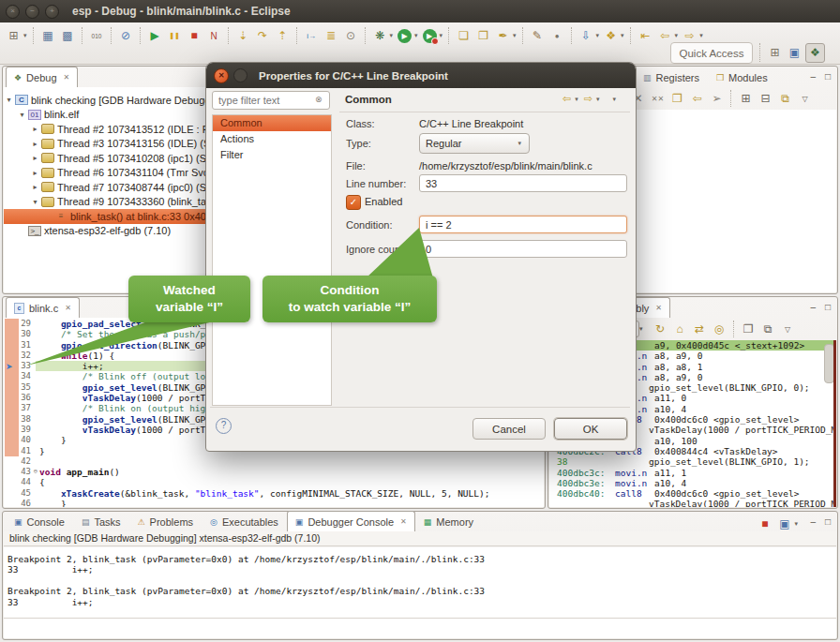 The width and height of the screenshot is (840, 642). What do you see at coordinates (698, 99) in the screenshot?
I see `go-to-file-icon: ⇦` at bounding box center [698, 99].